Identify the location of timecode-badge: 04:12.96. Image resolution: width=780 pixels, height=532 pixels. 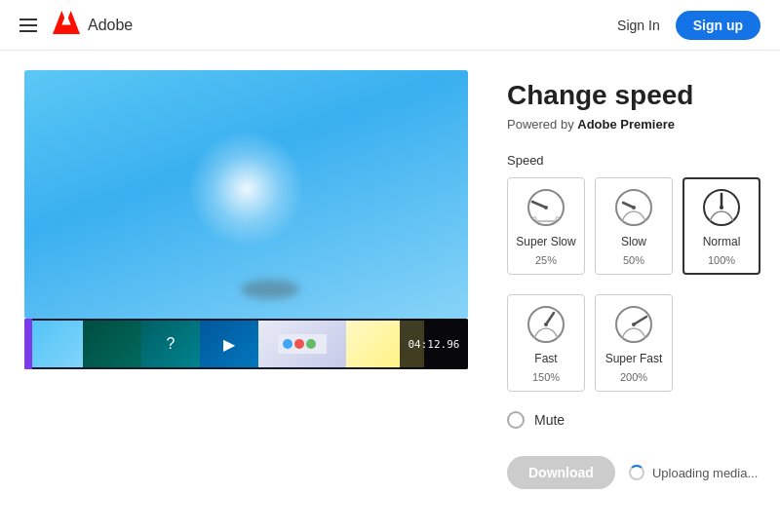
(434, 344).